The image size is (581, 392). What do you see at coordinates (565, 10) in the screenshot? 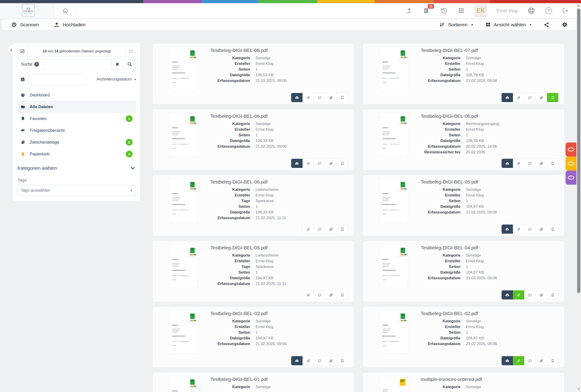
I see `logout-icon` at bounding box center [565, 10].